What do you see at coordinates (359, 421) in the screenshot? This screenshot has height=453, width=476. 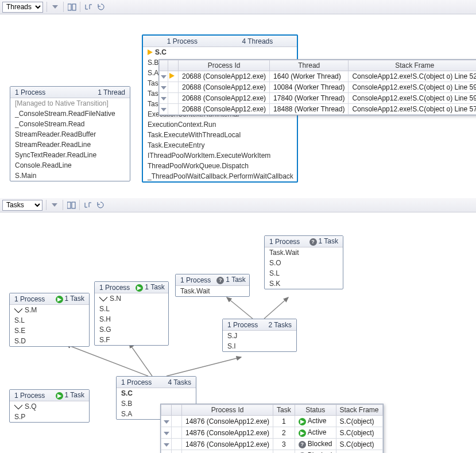 I see `cell-stack-frame: S.C(object)` at bounding box center [359, 421].